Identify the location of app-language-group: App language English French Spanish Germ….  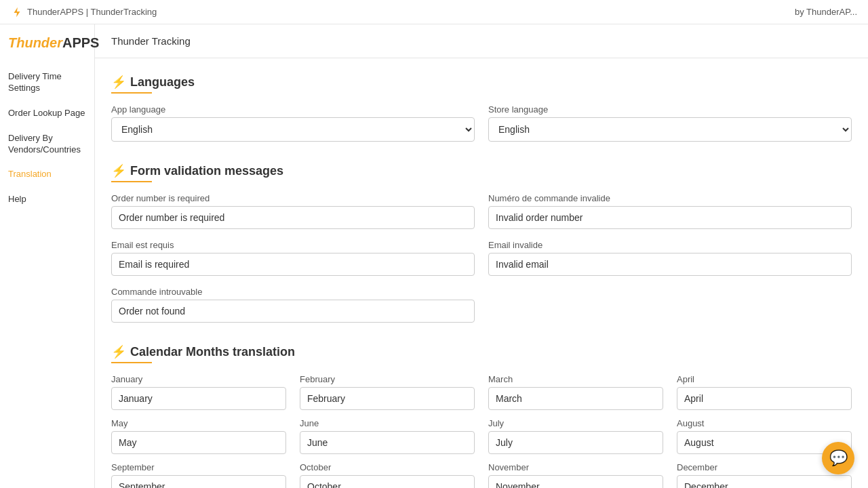
(293, 123).